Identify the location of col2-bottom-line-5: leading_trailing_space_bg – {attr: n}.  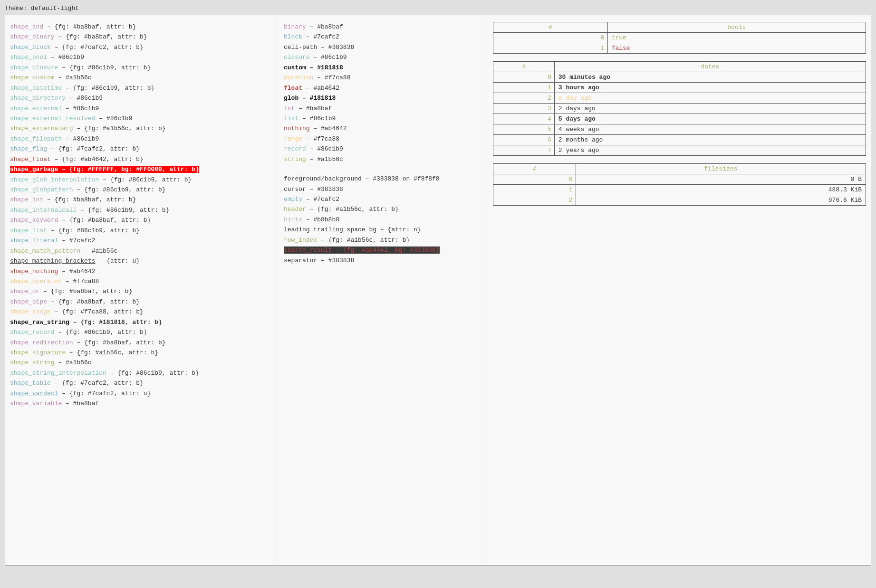
(382, 230).